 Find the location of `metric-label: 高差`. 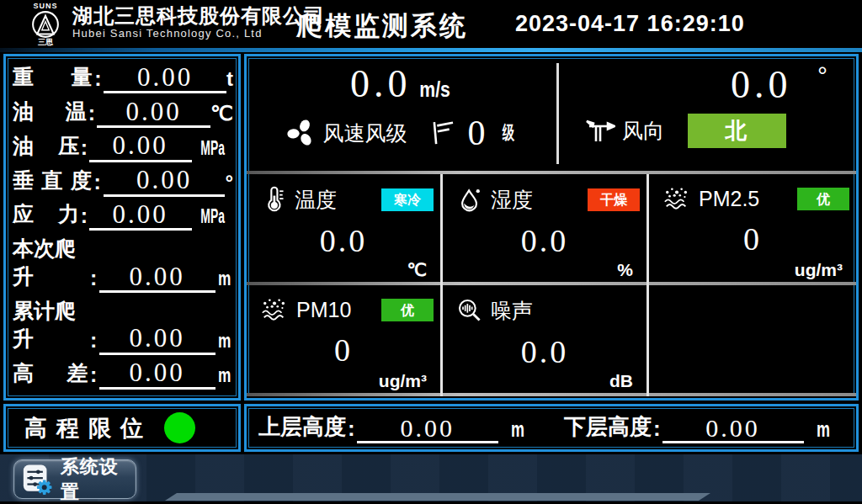

metric-label: 高差 is located at coordinates (51, 374).